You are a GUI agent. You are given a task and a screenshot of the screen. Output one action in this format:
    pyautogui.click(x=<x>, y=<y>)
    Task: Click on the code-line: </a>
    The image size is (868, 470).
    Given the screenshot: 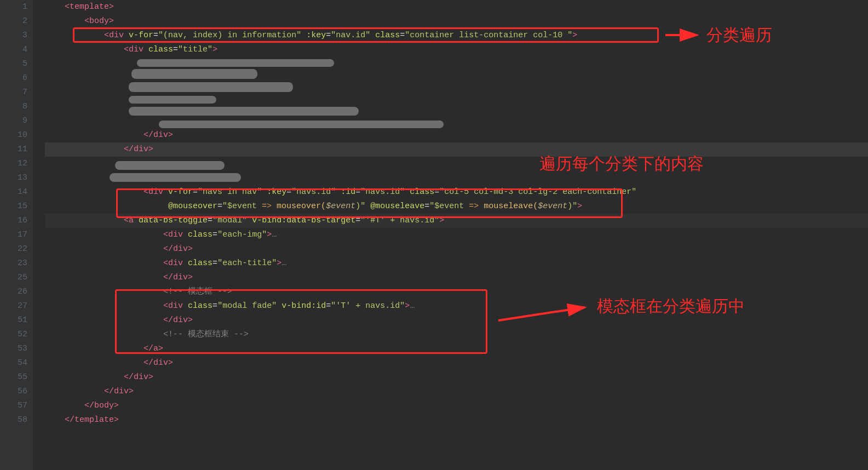 What is the action you would take?
    pyautogui.click(x=457, y=349)
    